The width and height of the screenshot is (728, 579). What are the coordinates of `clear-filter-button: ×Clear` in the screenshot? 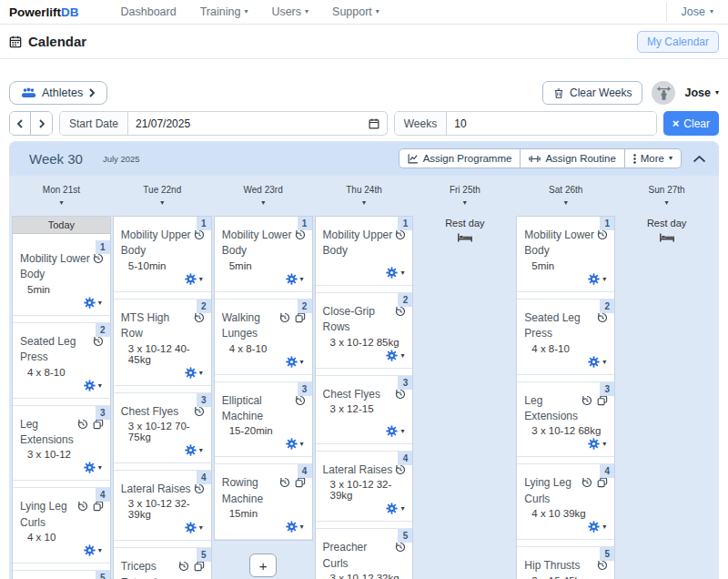 It's located at (692, 124).